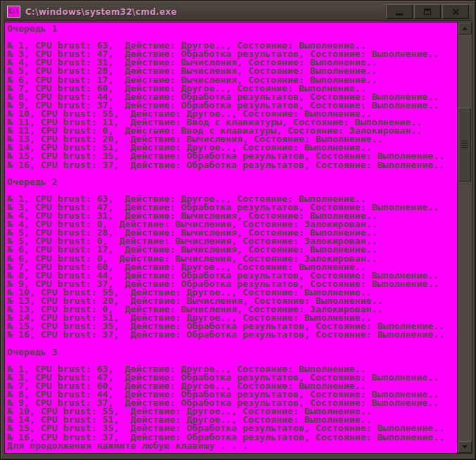 The width and height of the screenshot is (476, 460). What do you see at coordinates (399, 14) in the screenshot?
I see `minimize-icon` at bounding box center [399, 14].